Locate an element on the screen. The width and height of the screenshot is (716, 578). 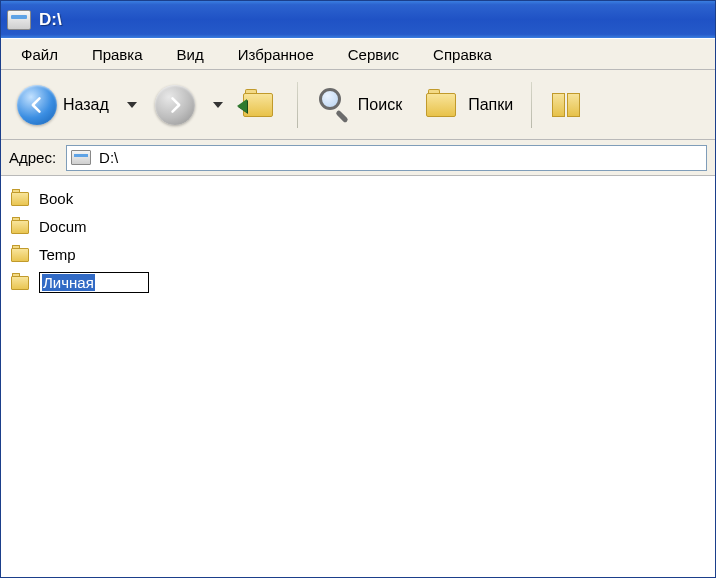
back-button: Назад is located at coordinates (63, 105).